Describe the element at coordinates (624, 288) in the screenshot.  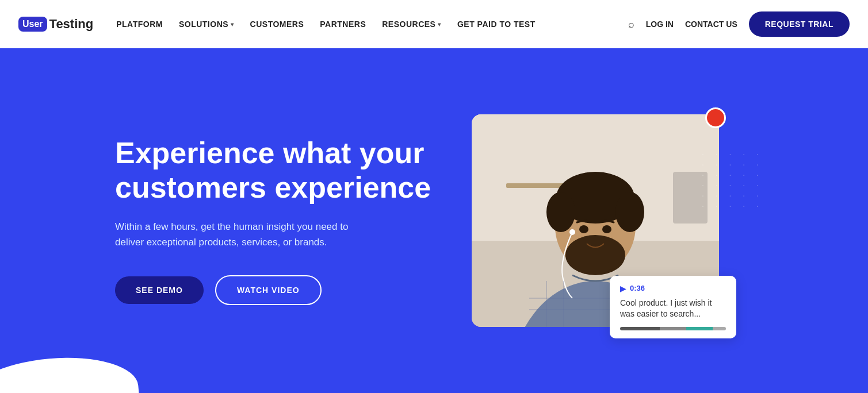
I see `play-icon: ▶` at that location.